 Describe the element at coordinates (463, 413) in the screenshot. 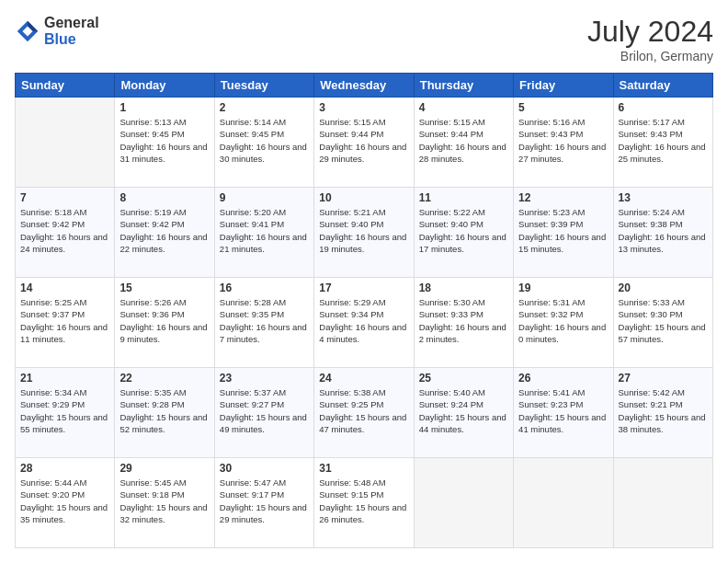

I see `calendar-cell: 25Sunrise: 5:40 AM Sunset: 9:24 PM Dayli…` at that location.